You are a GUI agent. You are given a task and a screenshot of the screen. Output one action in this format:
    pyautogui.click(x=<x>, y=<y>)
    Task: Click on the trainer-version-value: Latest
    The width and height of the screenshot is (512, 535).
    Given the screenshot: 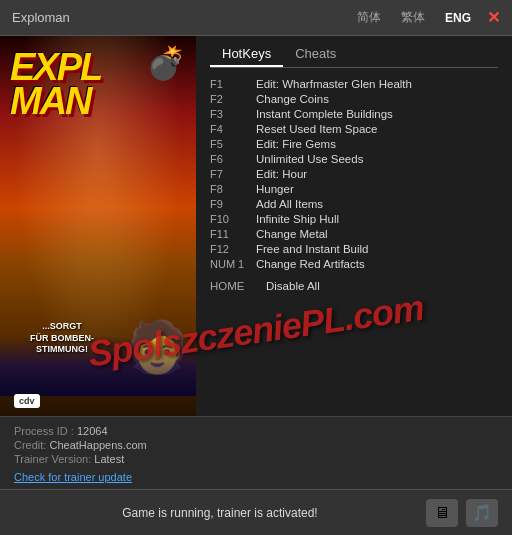 What is the action you would take?
    pyautogui.click(x=109, y=459)
    